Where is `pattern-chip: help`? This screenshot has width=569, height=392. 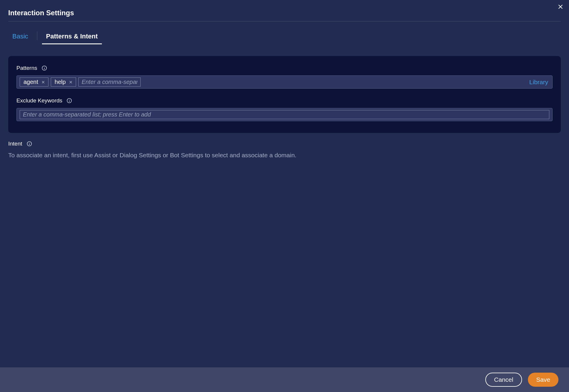
pattern-chip: help is located at coordinates (63, 82).